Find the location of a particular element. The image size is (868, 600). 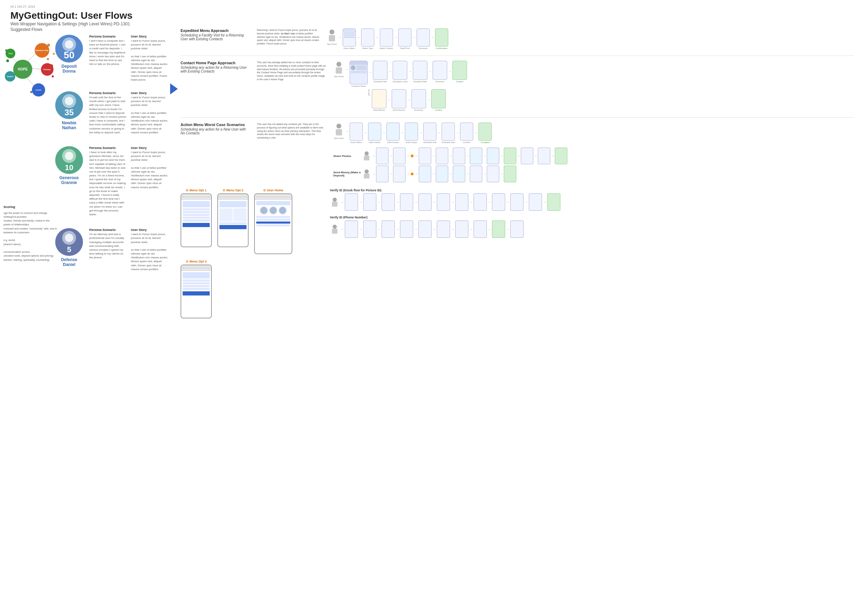

version-label: v0.1 Oct 27, 2015 is located at coordinates (71, 7).